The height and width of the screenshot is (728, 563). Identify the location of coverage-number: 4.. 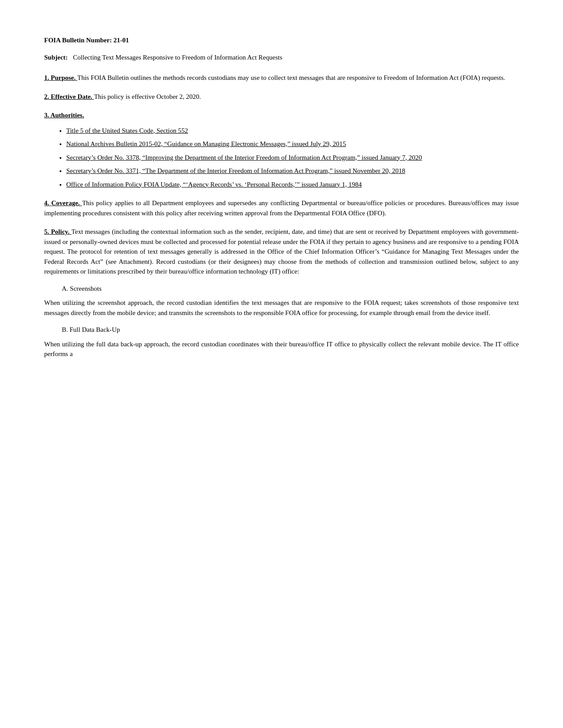
(47, 203).